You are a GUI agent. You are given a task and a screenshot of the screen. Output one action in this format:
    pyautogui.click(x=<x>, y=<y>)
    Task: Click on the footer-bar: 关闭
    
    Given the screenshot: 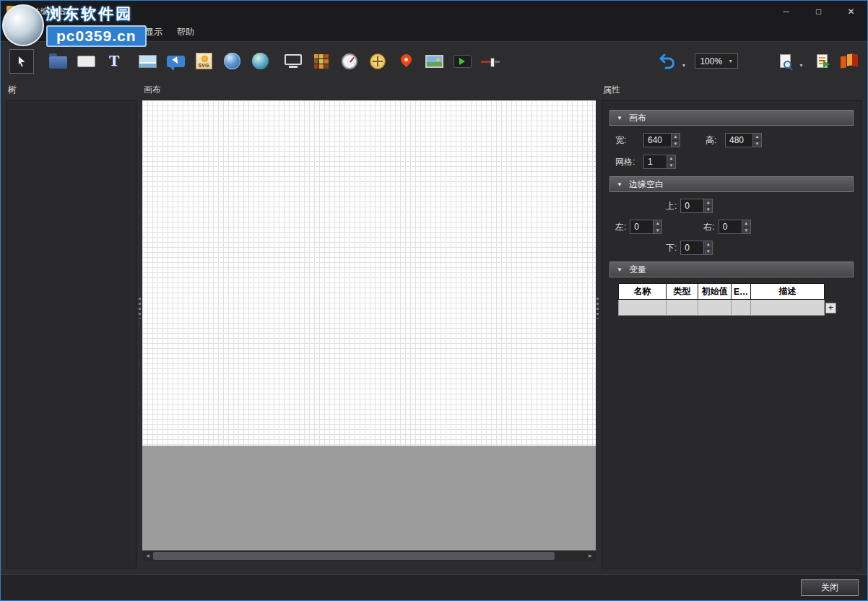 What is the action you would take?
    pyautogui.click(x=434, y=587)
    